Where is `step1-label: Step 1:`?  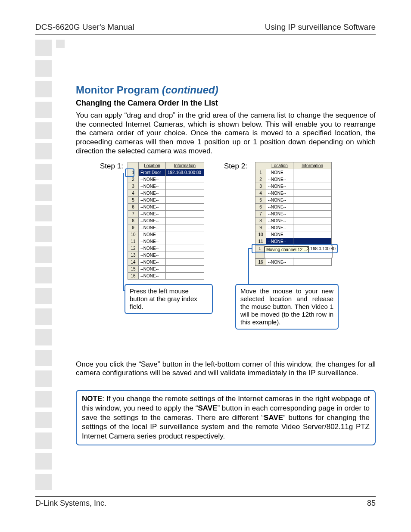 step1-label: Step 1: is located at coordinates (112, 166).